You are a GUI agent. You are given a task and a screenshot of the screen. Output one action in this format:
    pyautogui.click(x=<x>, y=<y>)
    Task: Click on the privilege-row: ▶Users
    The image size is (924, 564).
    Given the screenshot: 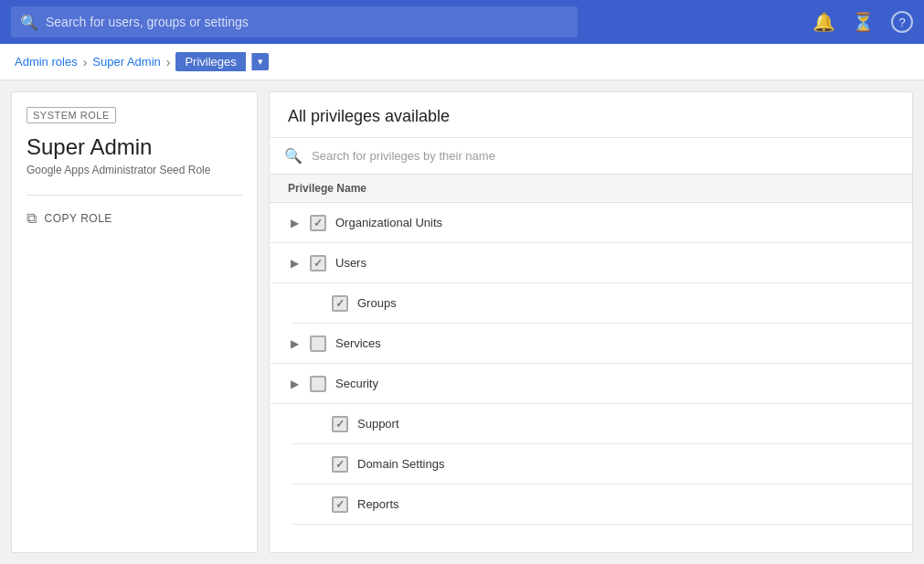 What is the action you would take?
    pyautogui.click(x=590, y=263)
    